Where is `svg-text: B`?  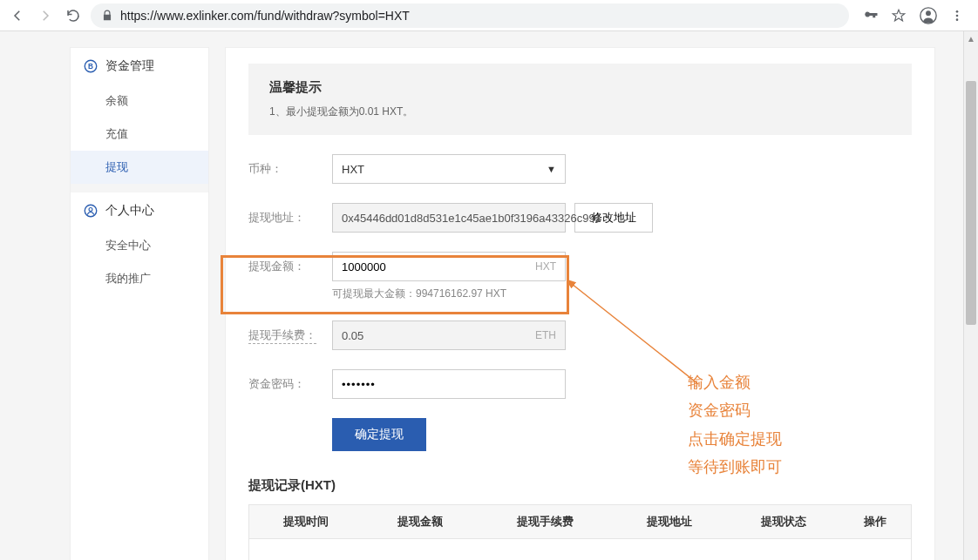 svg-text: B is located at coordinates (91, 66).